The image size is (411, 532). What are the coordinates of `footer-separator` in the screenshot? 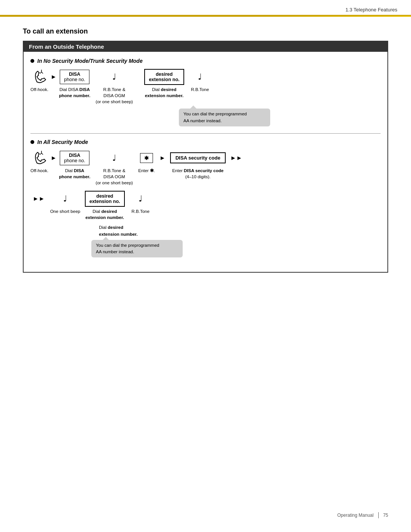 It's located at (378, 515).